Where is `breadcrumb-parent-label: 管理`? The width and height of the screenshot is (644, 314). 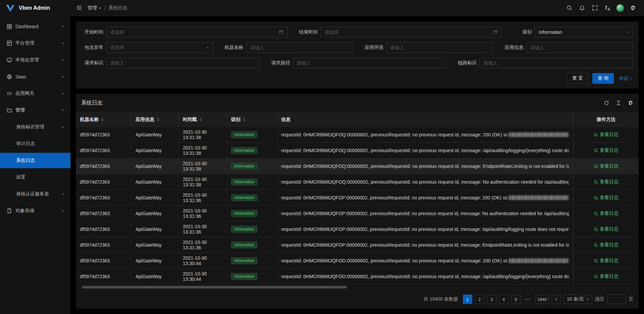 breadcrumb-parent-label: 管理 is located at coordinates (92, 8).